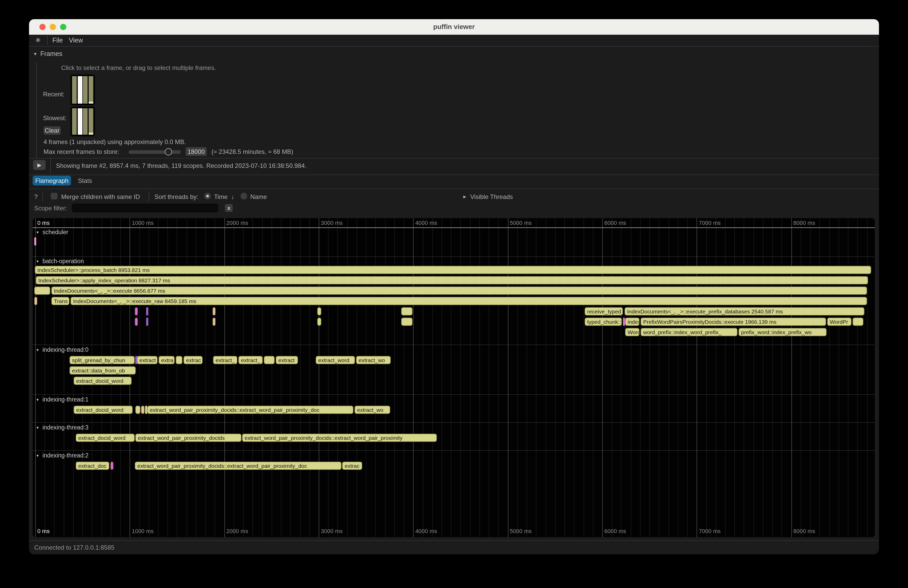  What do you see at coordinates (83, 90) in the screenshot?
I see `recent-frames-thumbnail` at bounding box center [83, 90].